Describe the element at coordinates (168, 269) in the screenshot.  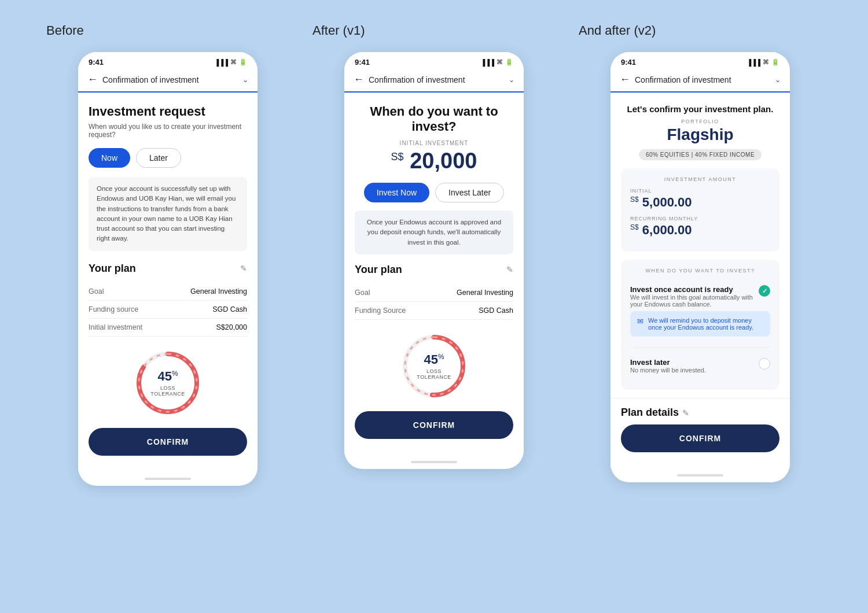
I see `phone-before: 9:41 ▐▐▐ ⌘ 🔋 ← Confirmation of investmen…` at that location.